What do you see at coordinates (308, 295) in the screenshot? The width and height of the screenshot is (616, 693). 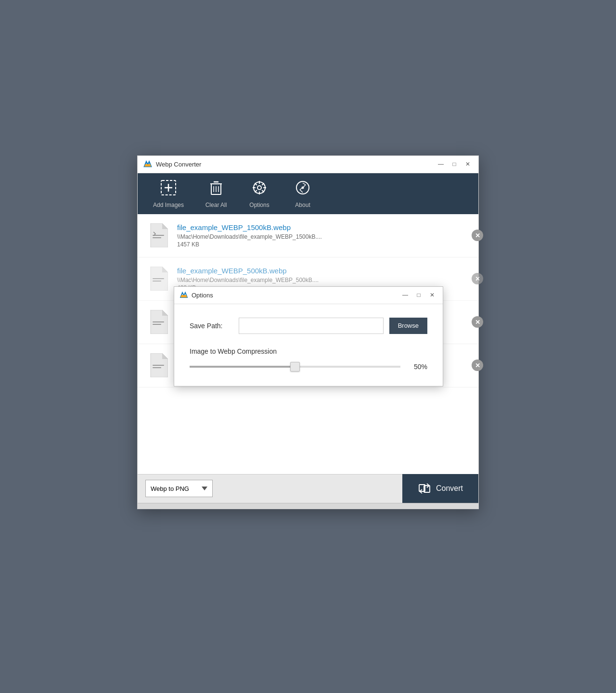 I see `dialog-titlebar: Options — □ ✕` at bounding box center [308, 295].